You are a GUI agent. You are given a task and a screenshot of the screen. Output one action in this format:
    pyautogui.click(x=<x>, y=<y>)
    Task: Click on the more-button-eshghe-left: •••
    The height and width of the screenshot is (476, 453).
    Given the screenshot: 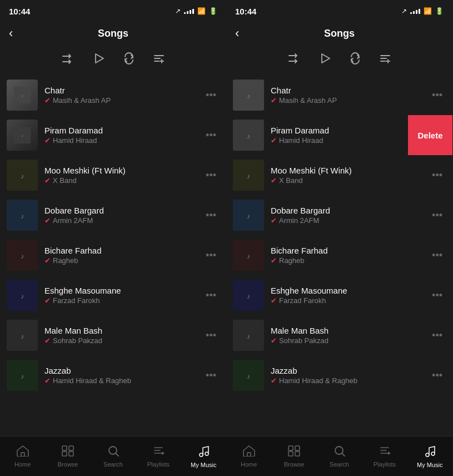 What is the action you would take?
    pyautogui.click(x=211, y=296)
    